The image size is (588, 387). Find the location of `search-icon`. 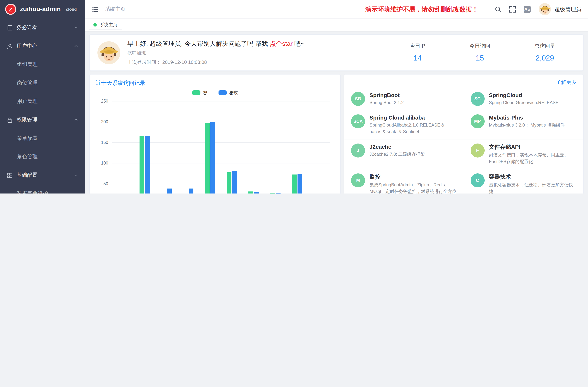

search-icon is located at coordinates (498, 9).